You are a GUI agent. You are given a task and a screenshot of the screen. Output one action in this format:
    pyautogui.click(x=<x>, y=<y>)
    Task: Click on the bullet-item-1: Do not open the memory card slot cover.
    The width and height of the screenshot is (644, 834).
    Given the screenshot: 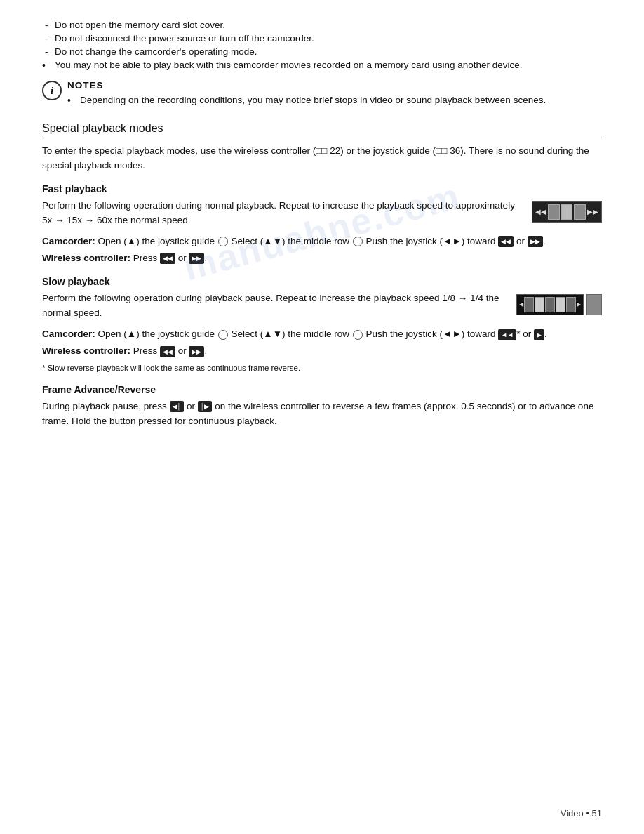 What is the action you would take?
    pyautogui.click(x=322, y=25)
    